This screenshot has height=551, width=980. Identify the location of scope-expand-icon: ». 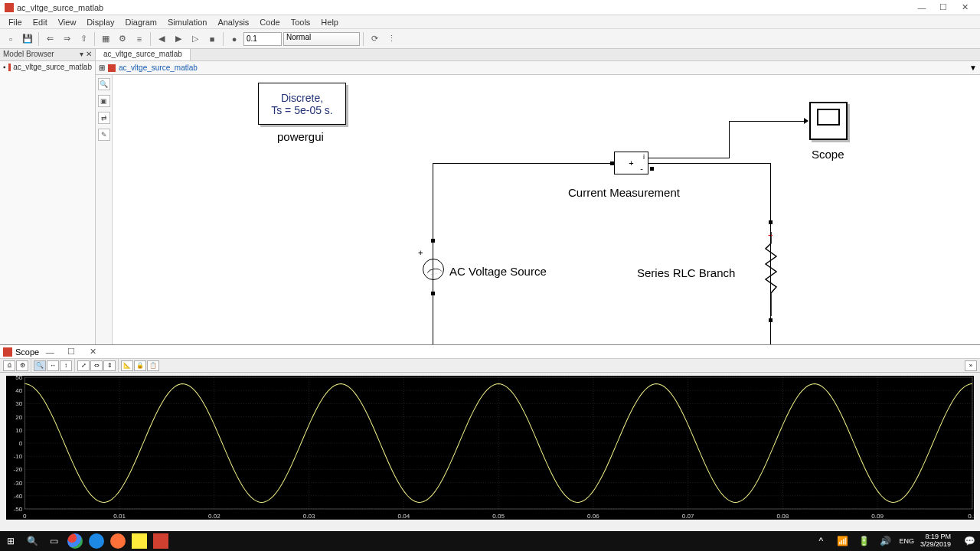
(971, 366).